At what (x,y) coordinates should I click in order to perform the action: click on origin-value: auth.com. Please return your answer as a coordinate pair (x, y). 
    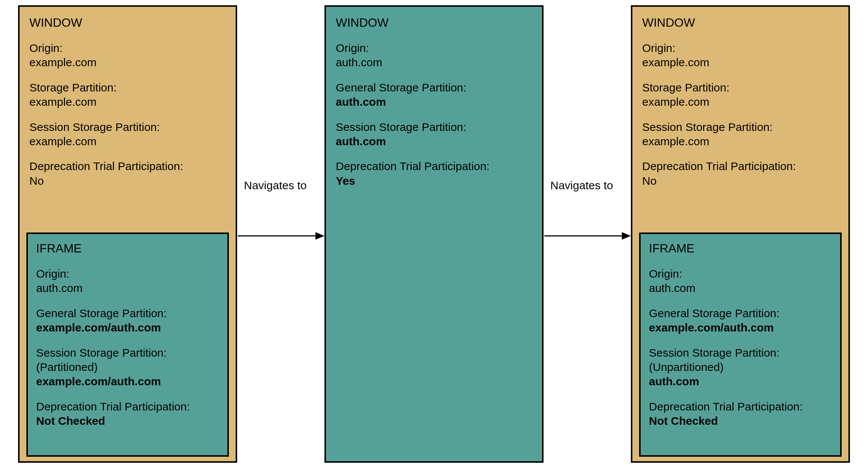
    Looking at the image, I should click on (434, 62).